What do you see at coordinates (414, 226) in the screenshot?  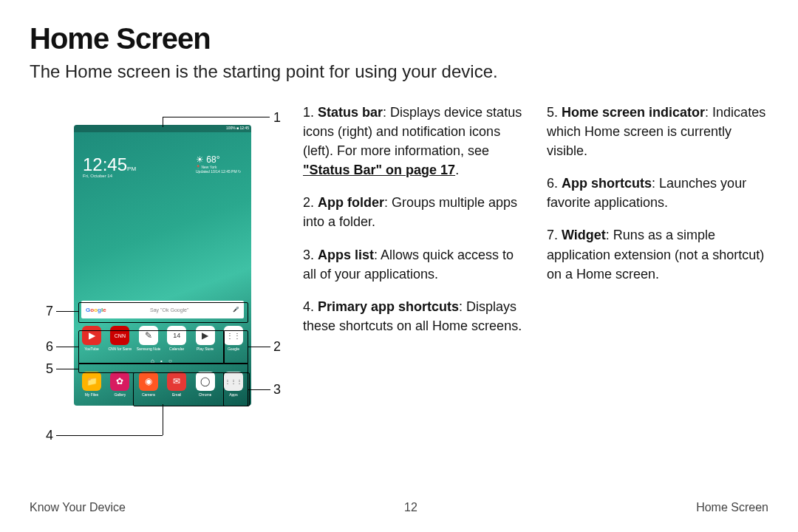 I see `col-1: 1. Status bar: Displays device status ic…` at bounding box center [414, 226].